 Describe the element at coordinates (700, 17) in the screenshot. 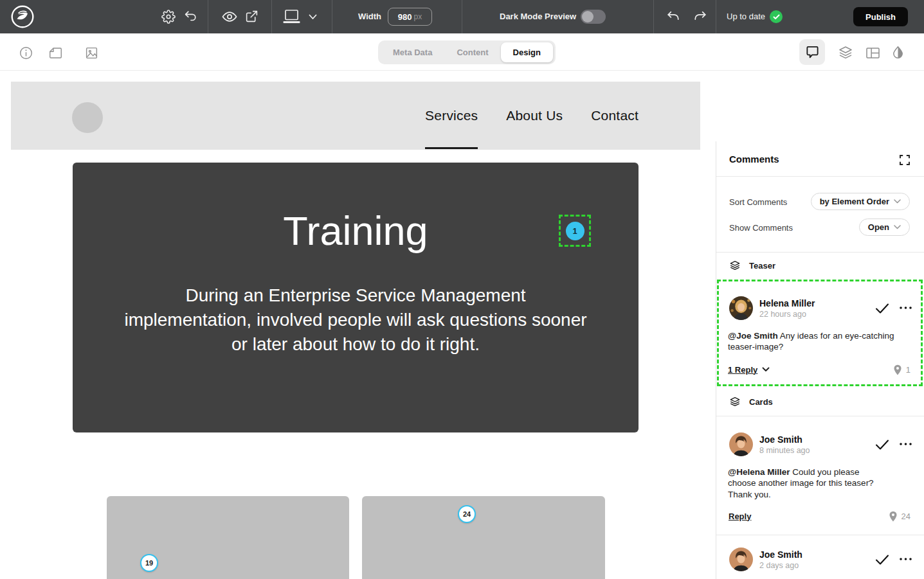

I see `redo-icon` at that location.